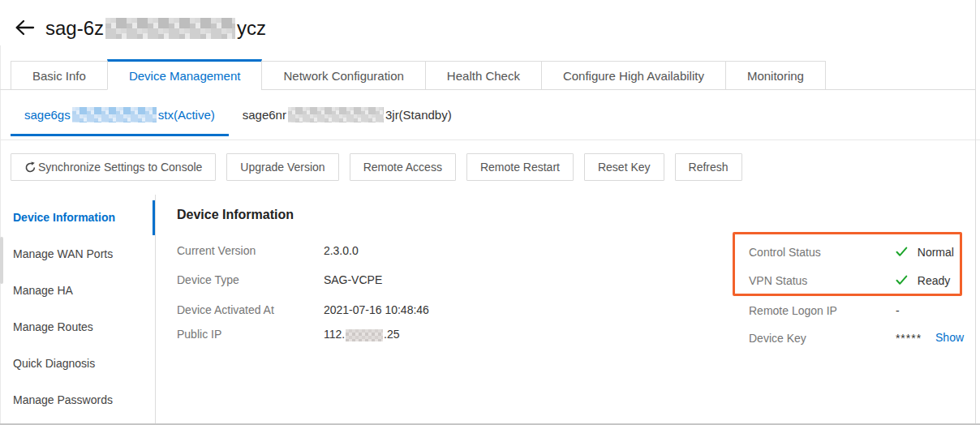 This screenshot has width=980, height=425. What do you see at coordinates (821, 338) in the screenshot?
I see `device-key-label: Device Key` at bounding box center [821, 338].